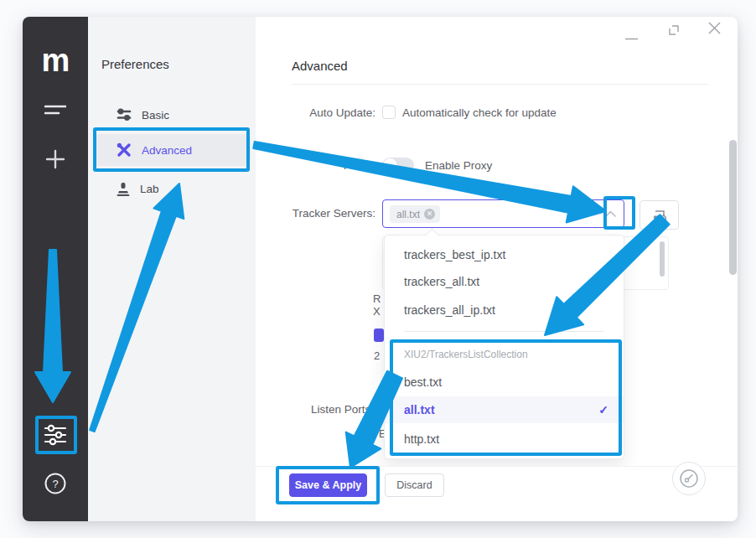 The height and width of the screenshot is (538, 756). Describe the element at coordinates (167, 151) in the screenshot. I see `sidebar-item-label: Advanced` at that location.